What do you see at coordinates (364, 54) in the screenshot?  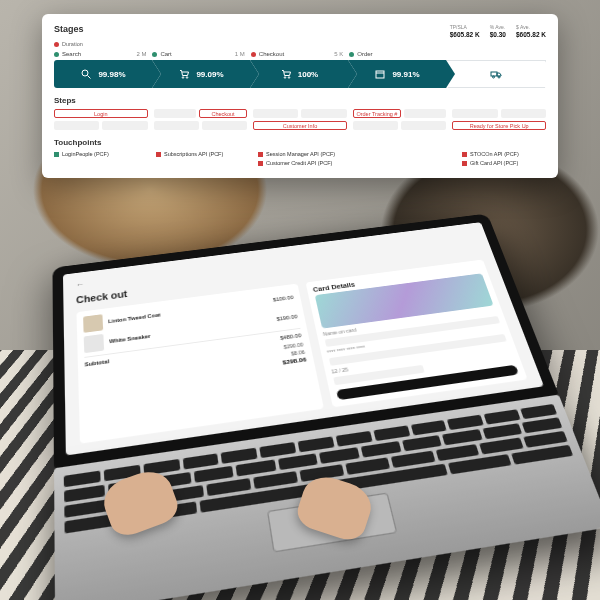 I see `stage-name: Order` at bounding box center [364, 54].